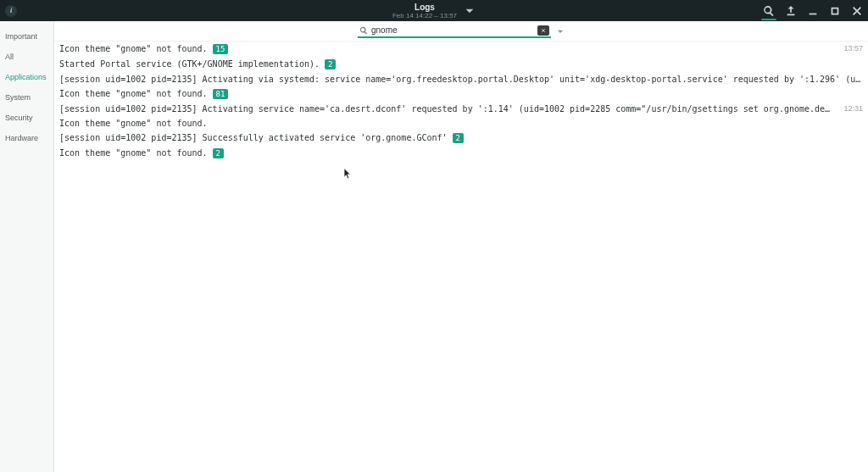 This screenshot has height=472, width=868. What do you see at coordinates (461, 108) in the screenshot?
I see `log-row: [session uid=1002 pid=2135] Activating s…` at bounding box center [461, 108].